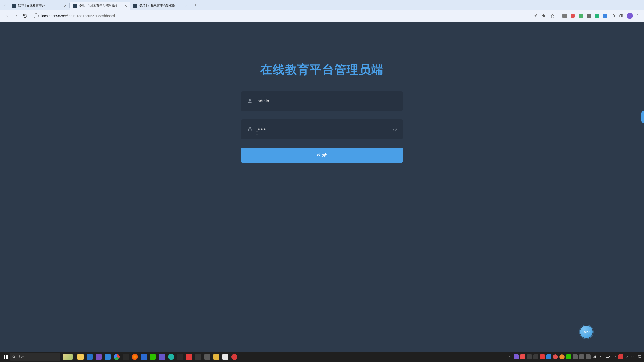  What do you see at coordinates (322, 16) in the screenshot?
I see `browser-toolbar: i localhost:9528/#/login?redirect=%2Fdas…` at bounding box center [322, 16].